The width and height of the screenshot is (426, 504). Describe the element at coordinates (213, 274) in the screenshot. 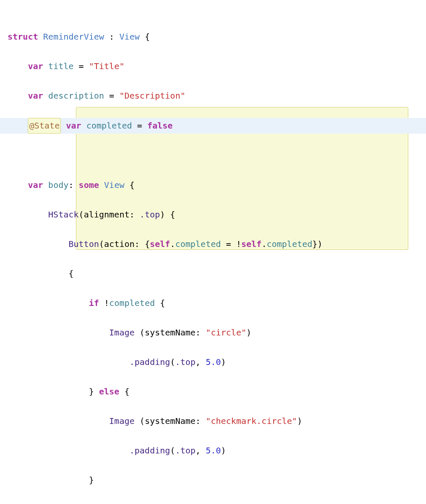

I see `code-line: {` at that location.